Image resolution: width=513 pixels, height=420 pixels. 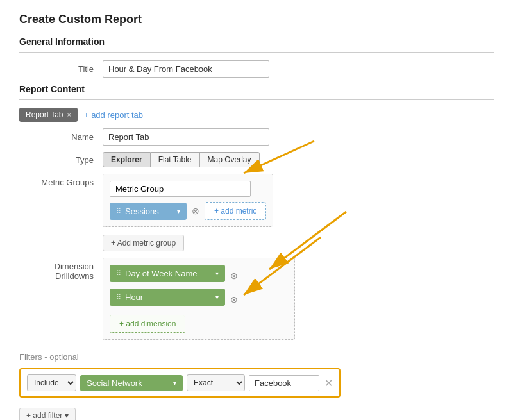 I want to click on dimension-drilldowns-box: ⠿ Day of Week Name ▾ ⊗ ⠿ Hour ▾ ⊗ + add …, so click(x=199, y=299).